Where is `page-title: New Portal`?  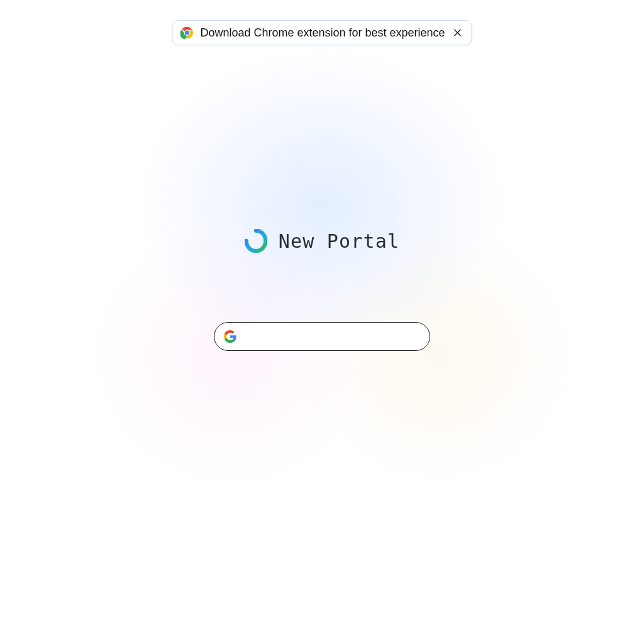
page-title: New Portal is located at coordinates (340, 242).